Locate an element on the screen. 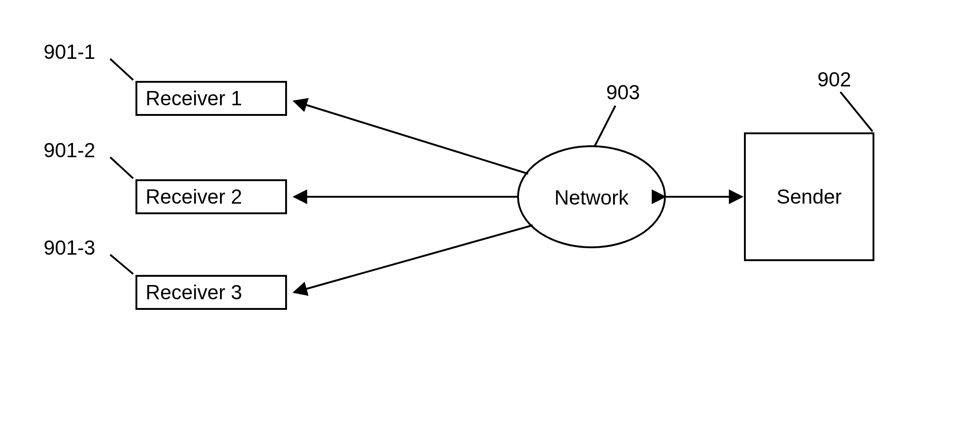 This screenshot has width=980, height=428. node-receiver-1: Receiver 1 is located at coordinates (211, 98).